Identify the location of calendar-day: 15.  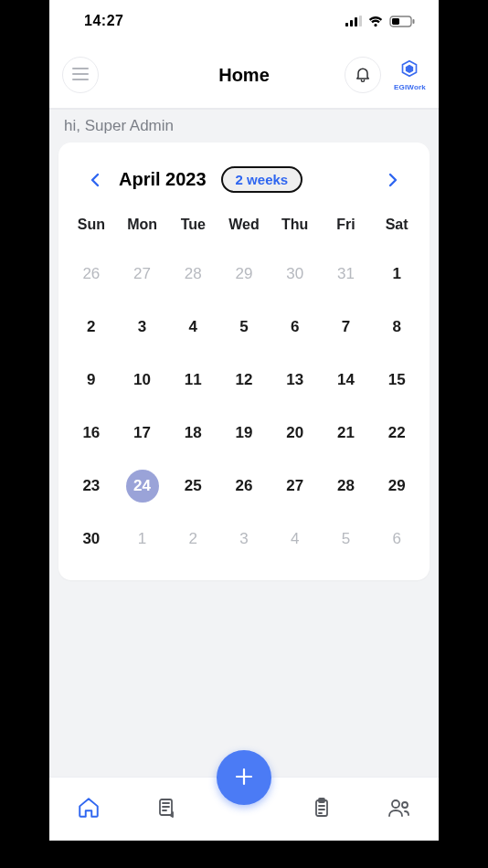
(397, 380).